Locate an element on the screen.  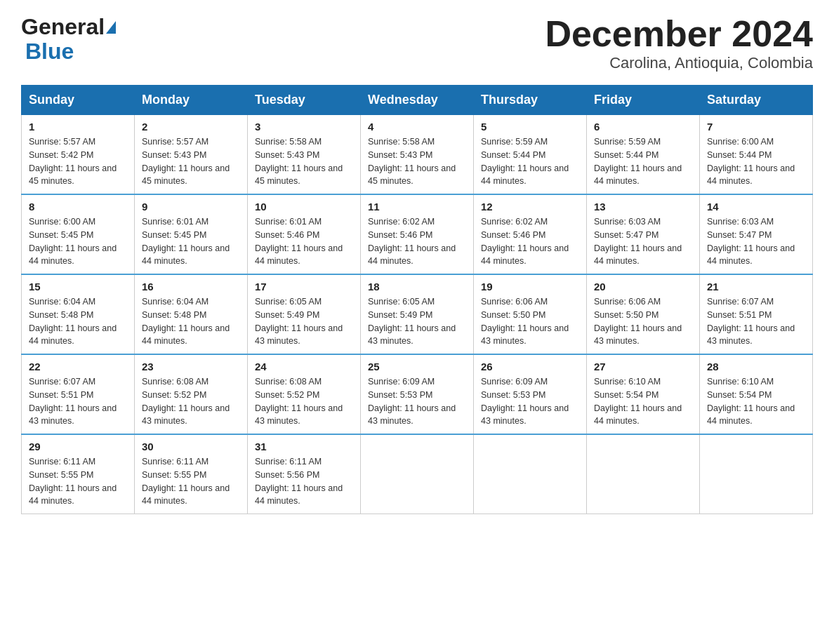
day-number: 3 is located at coordinates (304, 126).